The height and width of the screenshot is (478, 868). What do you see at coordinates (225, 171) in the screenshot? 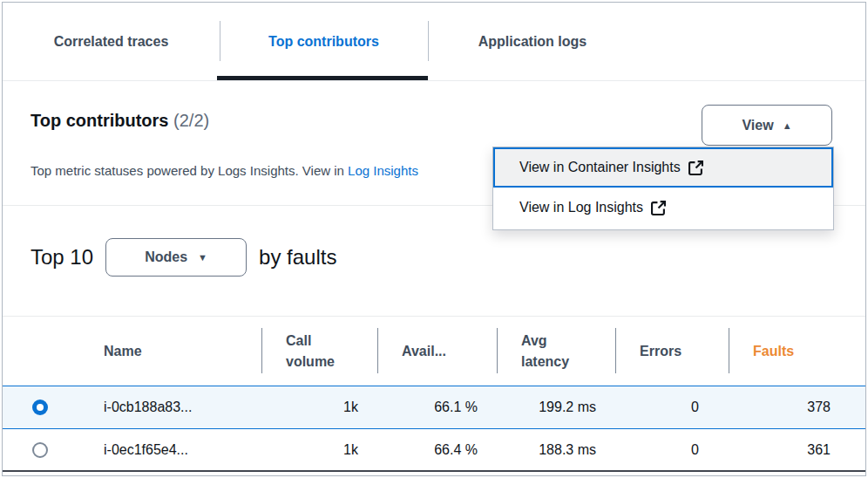
I see `section-description: Top metric statuses powered by Logs Insi…` at bounding box center [225, 171].